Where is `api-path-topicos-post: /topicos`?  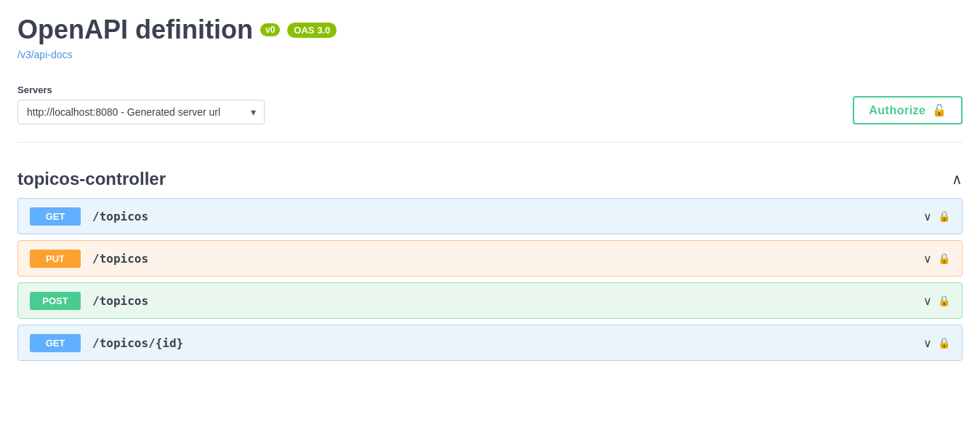
api-path-topicos-post: /topicos is located at coordinates (121, 301).